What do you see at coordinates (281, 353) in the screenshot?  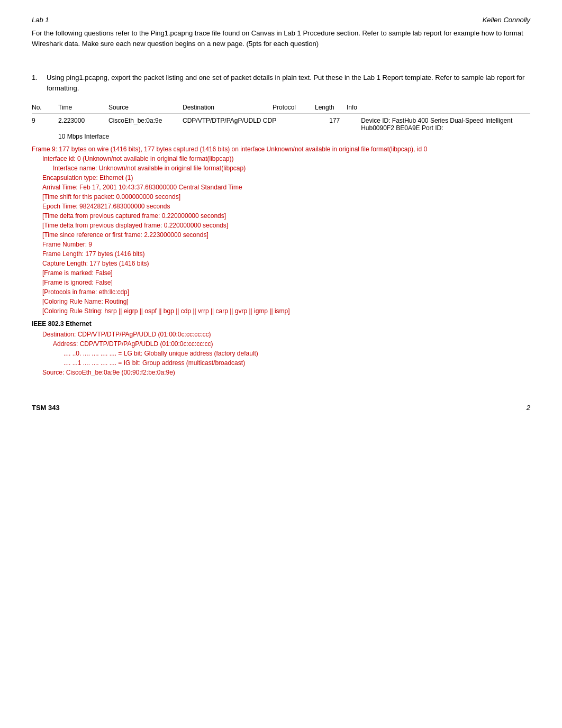 I see `ieee-detail-line: .... ..0. .... .... .... .... = LG bit: …` at bounding box center [281, 353].